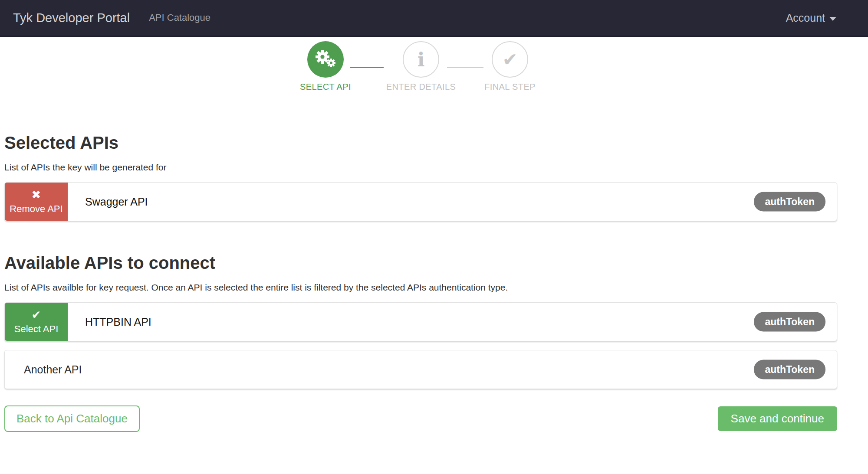 The width and height of the screenshot is (868, 474). What do you see at coordinates (180, 18) in the screenshot?
I see `nav-item-api-catalogue: API Catalogue` at bounding box center [180, 18].